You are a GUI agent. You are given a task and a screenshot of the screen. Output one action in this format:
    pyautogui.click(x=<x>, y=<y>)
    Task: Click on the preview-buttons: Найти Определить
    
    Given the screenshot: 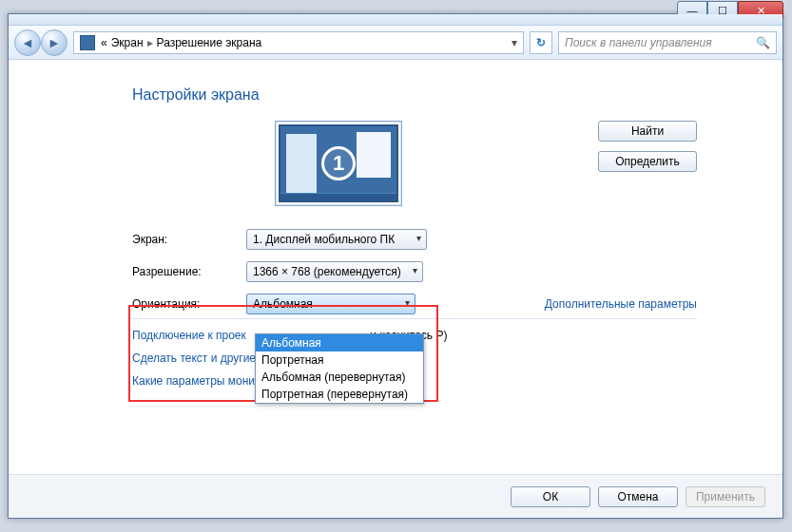 What is the action you would take?
    pyautogui.click(x=647, y=146)
    